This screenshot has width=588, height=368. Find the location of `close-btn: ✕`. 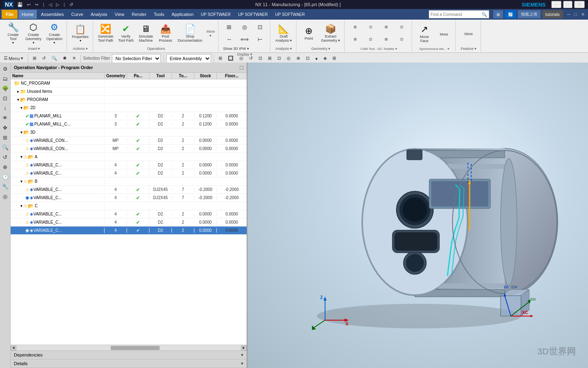

close-btn: ✕ is located at coordinates (579, 4).